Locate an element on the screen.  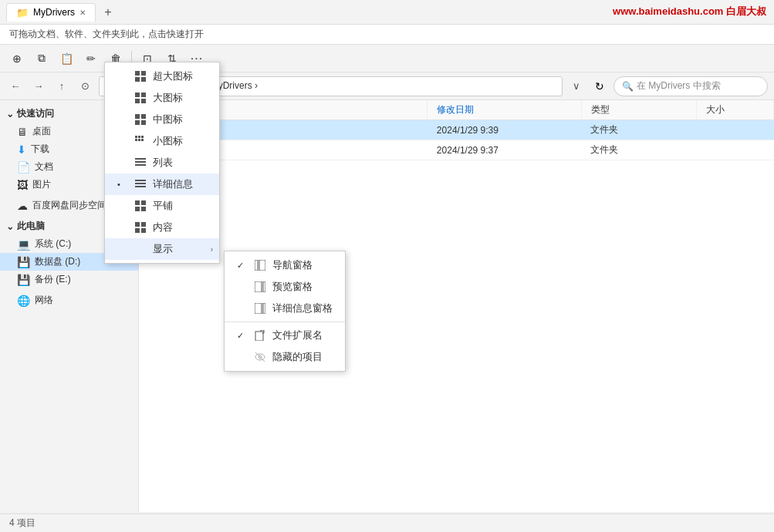
content-icon is located at coordinates (140, 227).